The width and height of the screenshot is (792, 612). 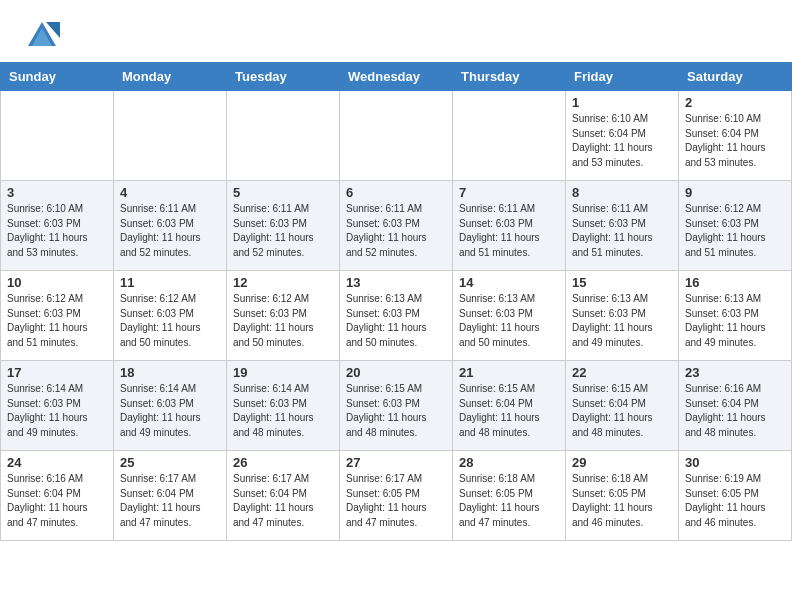 I want to click on day-info: Sunrise: 6:15 AM Sunset: 6:03 PM Dayligh…, so click(x=396, y=411).